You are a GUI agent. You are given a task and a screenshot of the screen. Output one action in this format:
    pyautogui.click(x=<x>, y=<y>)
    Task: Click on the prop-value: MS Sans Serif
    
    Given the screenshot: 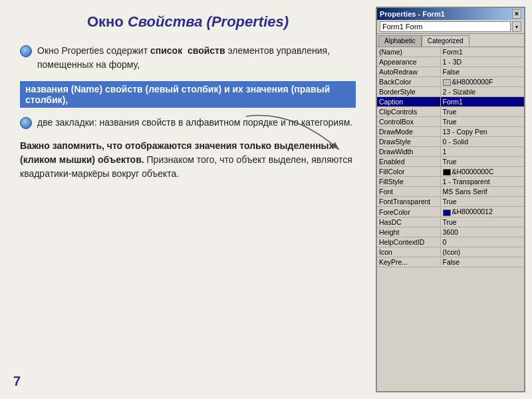 What is the action you would take?
    pyautogui.click(x=482, y=192)
    